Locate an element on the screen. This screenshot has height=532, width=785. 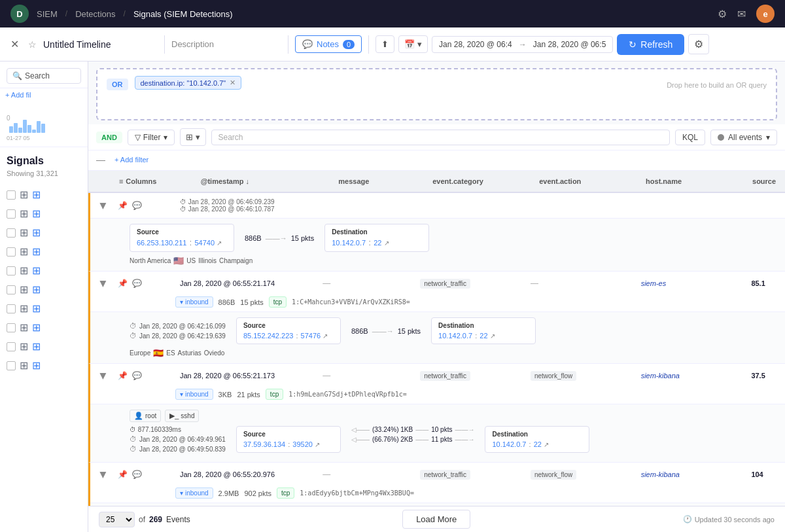
notes-button: 💬 Notes 0 is located at coordinates (328, 44).